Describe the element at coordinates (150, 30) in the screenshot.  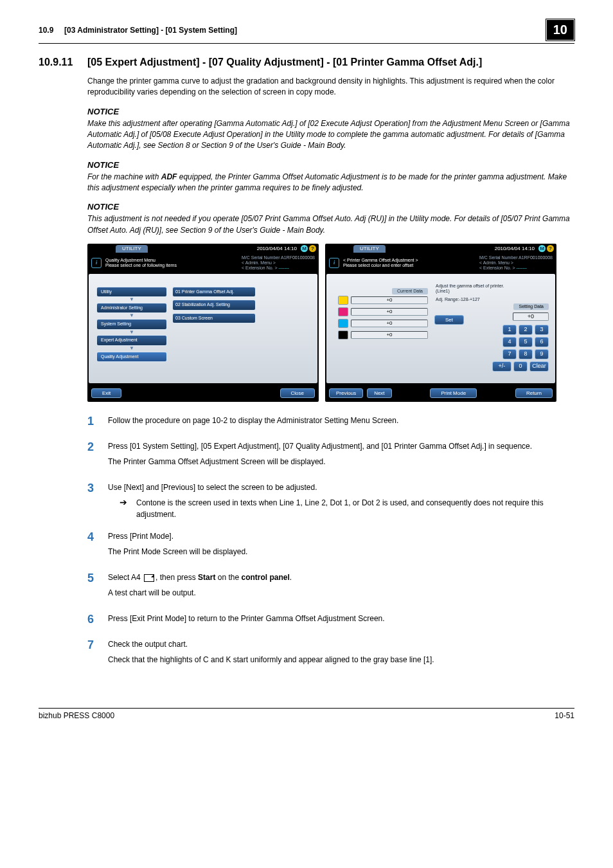
I see `header-section-title: [03 Administrator Setting] - [01 System …` at that location.